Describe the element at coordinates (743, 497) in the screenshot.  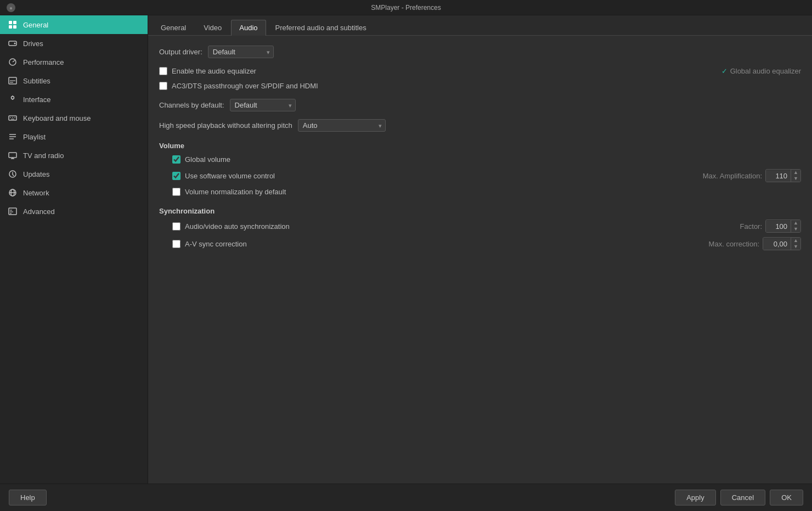
I see `cancel-button: Cancel` at that location.